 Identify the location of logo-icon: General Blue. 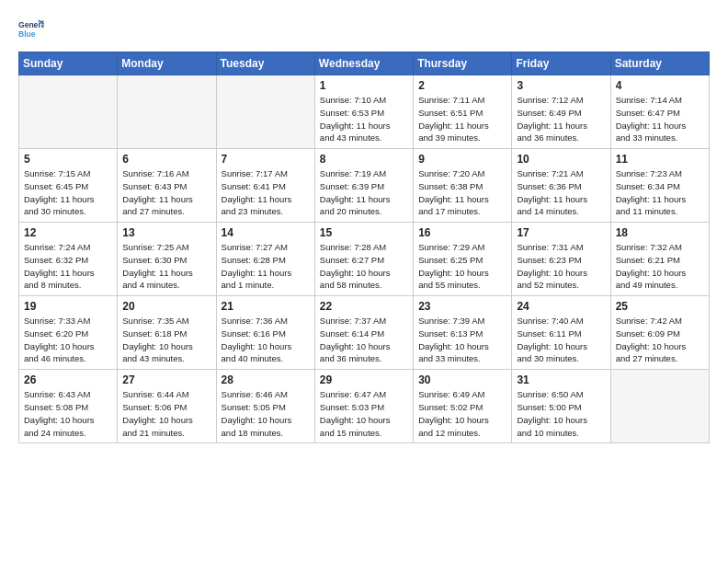
(31, 29).